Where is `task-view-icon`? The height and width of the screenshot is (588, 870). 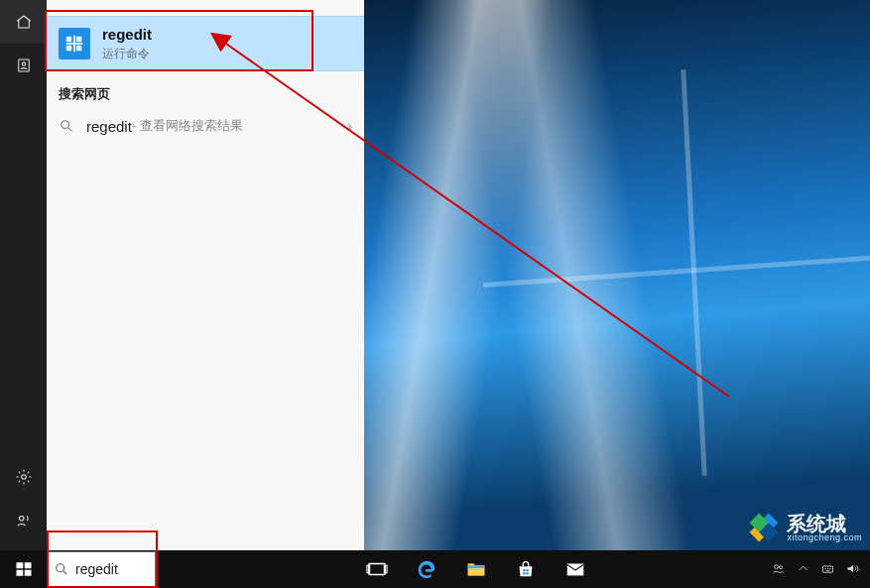
task-view-icon is located at coordinates (377, 569).